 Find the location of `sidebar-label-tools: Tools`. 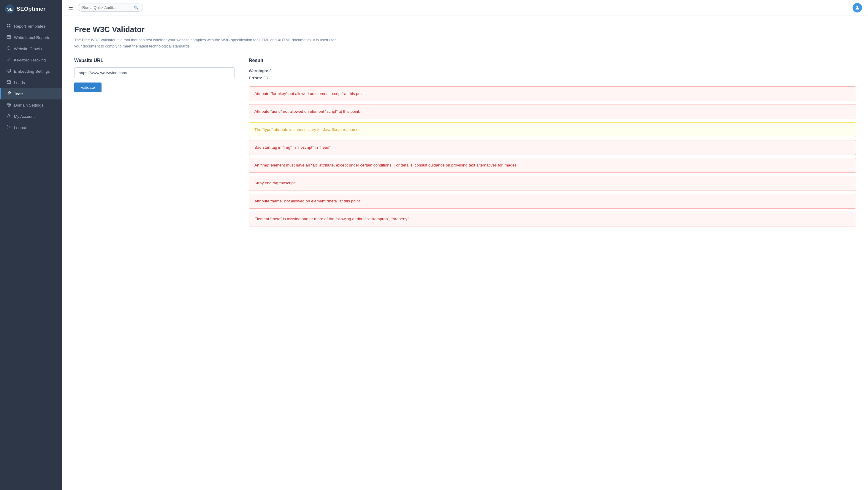

sidebar-label-tools: Tools is located at coordinates (19, 94).